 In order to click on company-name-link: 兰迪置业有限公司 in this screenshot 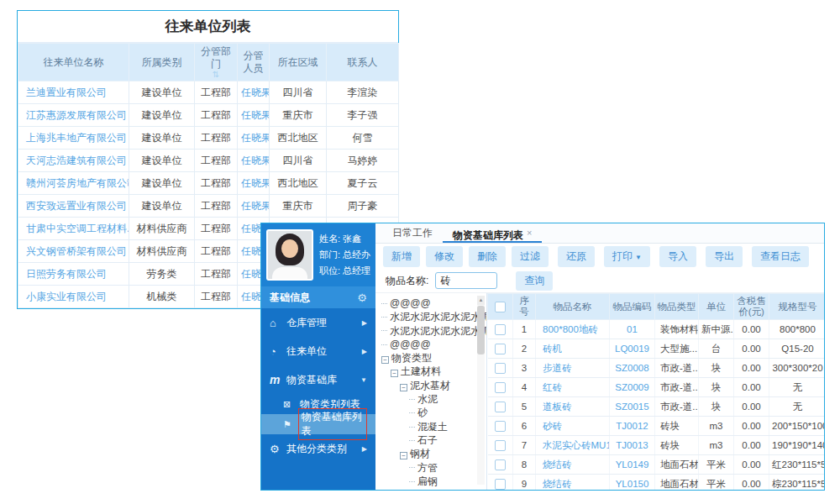, I will do `click(74, 92)`.